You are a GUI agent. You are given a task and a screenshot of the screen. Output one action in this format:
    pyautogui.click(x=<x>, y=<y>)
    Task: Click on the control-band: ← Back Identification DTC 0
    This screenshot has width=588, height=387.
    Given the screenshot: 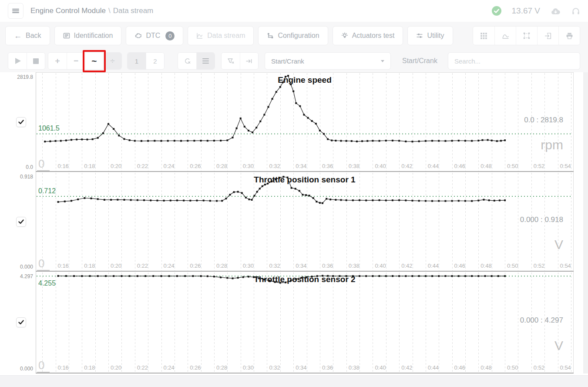 What is the action you would take?
    pyautogui.click(x=294, y=47)
    